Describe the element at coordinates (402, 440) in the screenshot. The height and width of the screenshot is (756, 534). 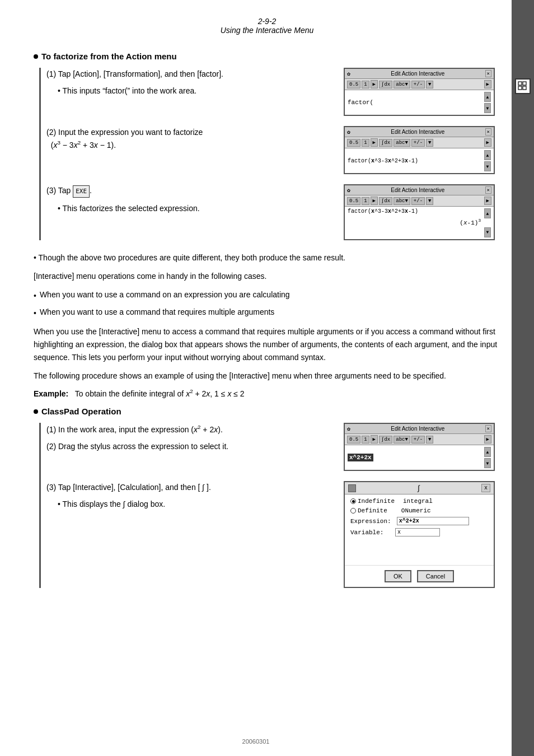
I see `tb4-5: abc▼` at that location.